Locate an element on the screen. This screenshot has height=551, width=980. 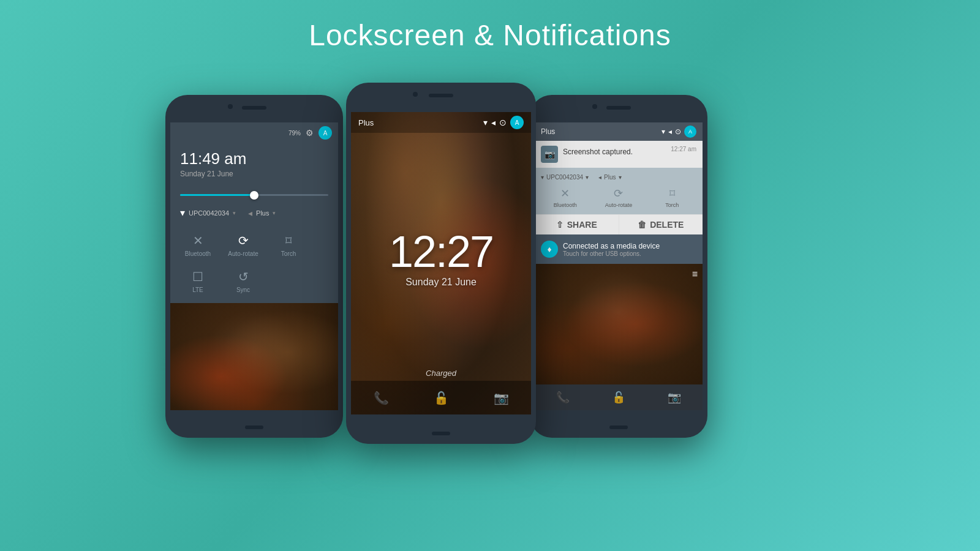
right-torch-icon: ⌑ is located at coordinates (673, 193).